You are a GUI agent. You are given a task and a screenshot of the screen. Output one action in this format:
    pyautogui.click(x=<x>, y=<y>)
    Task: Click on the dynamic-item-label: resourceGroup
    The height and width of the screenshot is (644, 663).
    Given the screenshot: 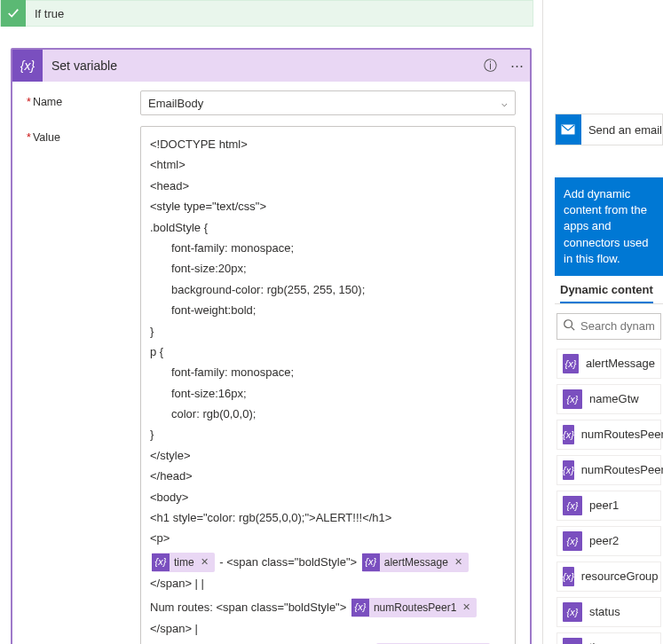 What is the action you would take?
    pyautogui.click(x=620, y=577)
    